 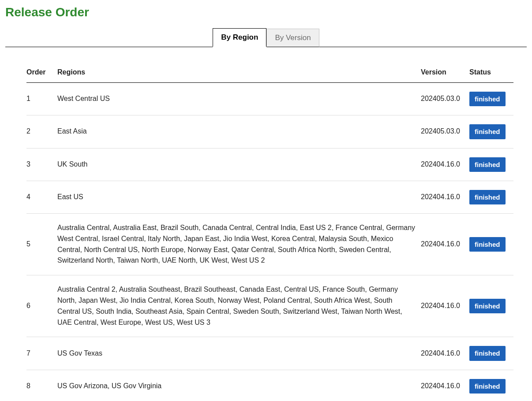 What do you see at coordinates (270, 197) in the screenshot?
I see `table-row: 4East US202404.16.0finished` at bounding box center [270, 197].